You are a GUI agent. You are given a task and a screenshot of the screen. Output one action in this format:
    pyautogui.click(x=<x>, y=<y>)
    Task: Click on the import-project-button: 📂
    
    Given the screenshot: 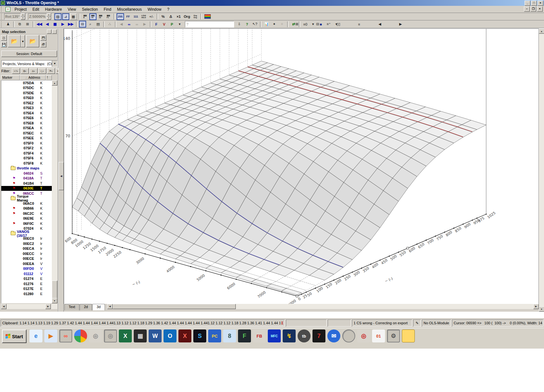 What is the action you would take?
    pyautogui.click(x=33, y=41)
    